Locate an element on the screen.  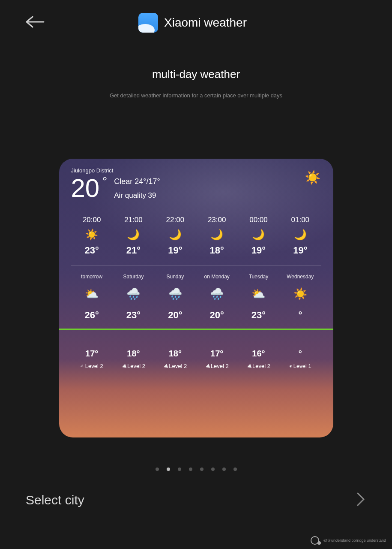
daily-col: on Monday🌧️20° is located at coordinates (217, 297).